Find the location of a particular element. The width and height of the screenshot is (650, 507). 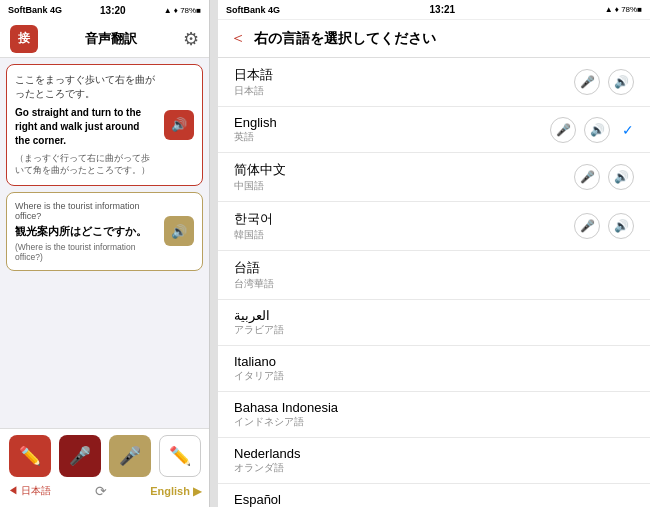

left-time: 13:20 is located at coordinates (113, 10).